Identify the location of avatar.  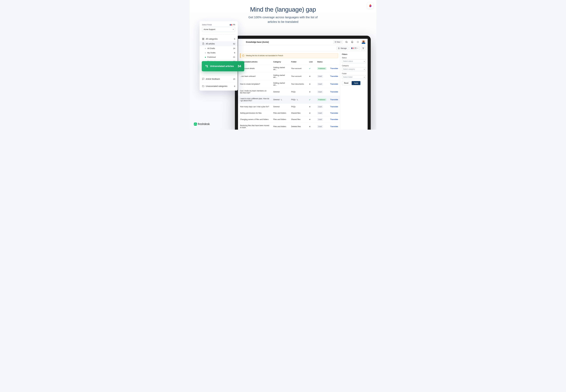
(363, 42).